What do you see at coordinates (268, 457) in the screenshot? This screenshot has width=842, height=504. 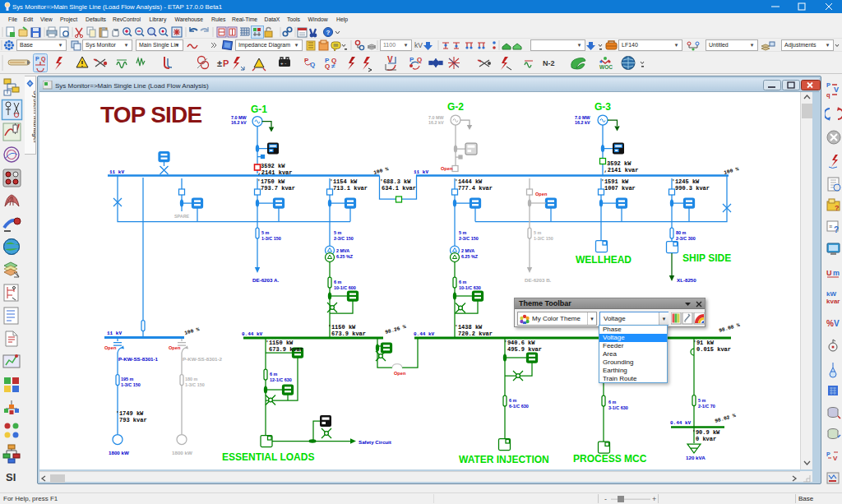 I see `svg-text: ESSENTIAL LOADS` at bounding box center [268, 457].